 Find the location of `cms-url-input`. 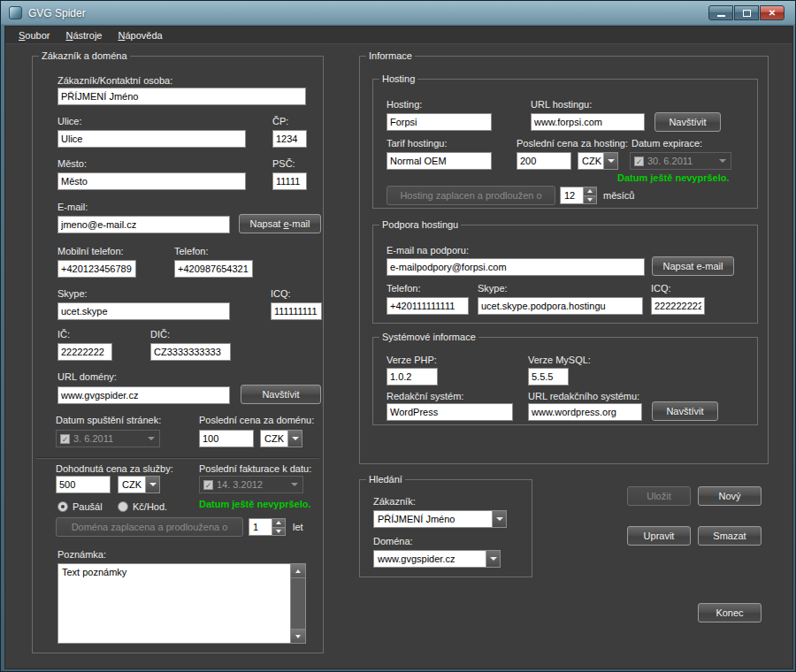

cms-url-input is located at coordinates (586, 412).